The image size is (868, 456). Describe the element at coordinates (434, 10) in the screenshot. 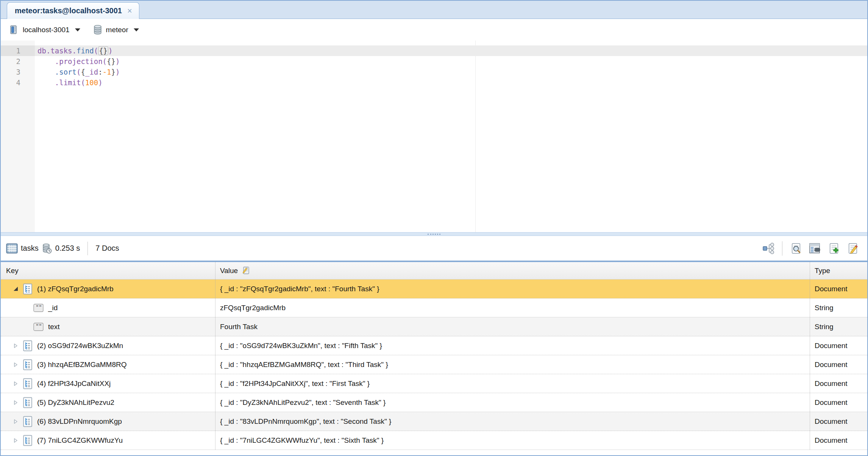

I see `tab-bar: meteor:tasks@localhost-3001 ×` at that location.